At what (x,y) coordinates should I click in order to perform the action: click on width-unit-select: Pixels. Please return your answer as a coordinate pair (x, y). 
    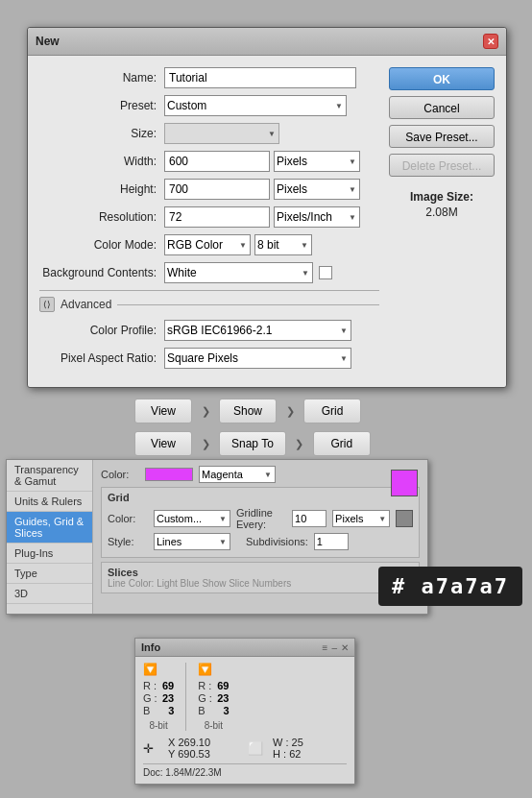
    Looking at the image, I should click on (317, 161).